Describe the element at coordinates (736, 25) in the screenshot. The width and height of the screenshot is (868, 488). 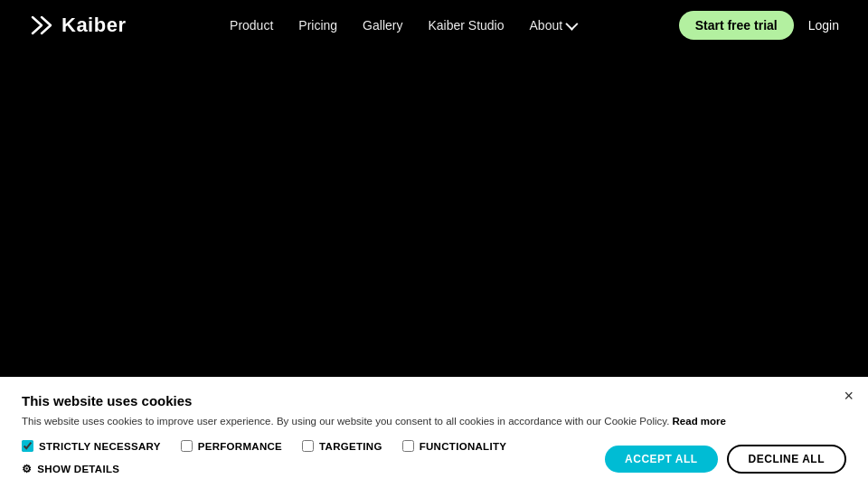
I see `start-free-trial-button: Start free trial` at that location.